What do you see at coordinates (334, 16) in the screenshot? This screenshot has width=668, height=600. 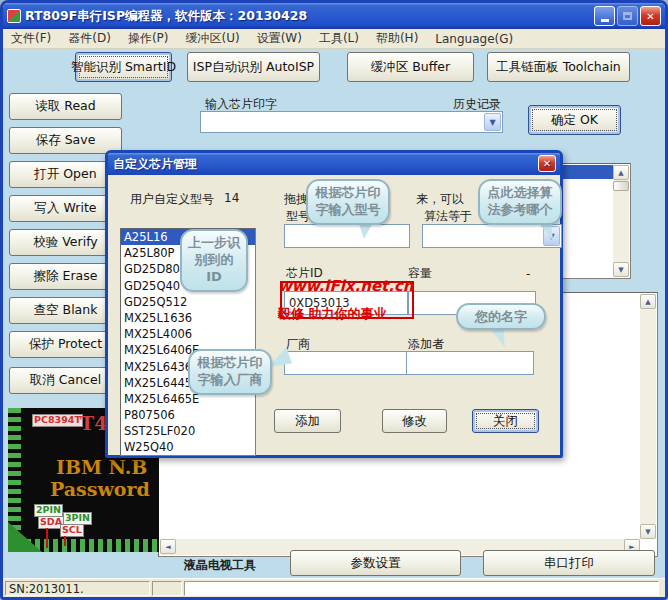 I see `title-bar: RT809F串行ISP编程器，软件版本：20130428 ✕` at bounding box center [334, 16].